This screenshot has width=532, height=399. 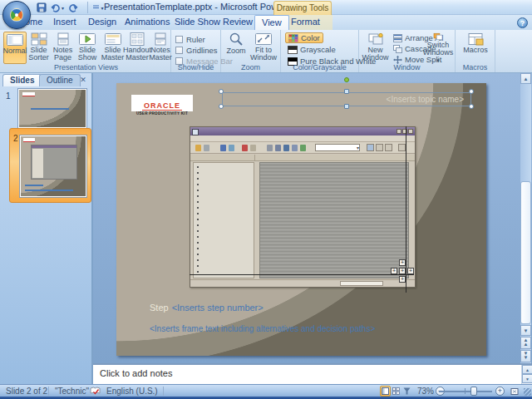 What do you see at coordinates (311, 38) in the screenshot?
I see `color-label: Color` at bounding box center [311, 38].